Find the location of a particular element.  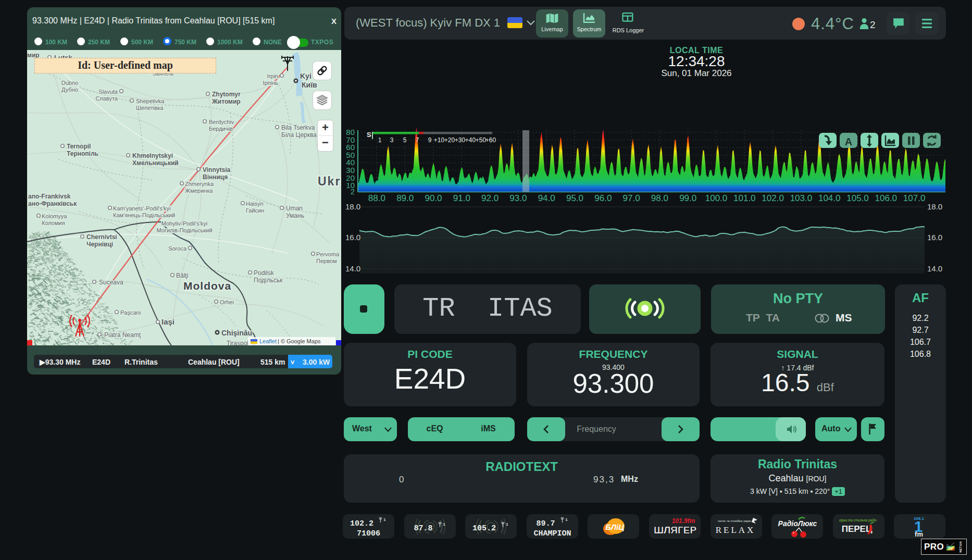

svg-text: Київ is located at coordinates (309, 85).